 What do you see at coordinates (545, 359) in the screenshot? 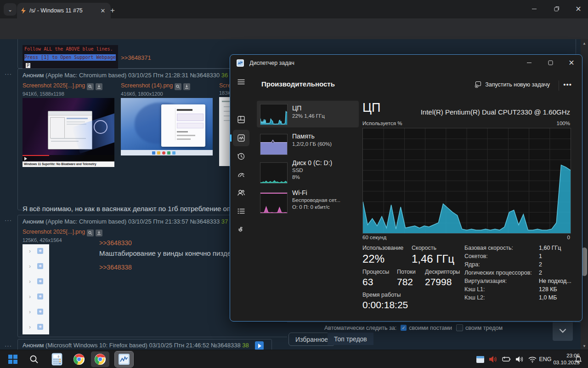
I see `tray-language-indicator: ENG` at bounding box center [545, 359].